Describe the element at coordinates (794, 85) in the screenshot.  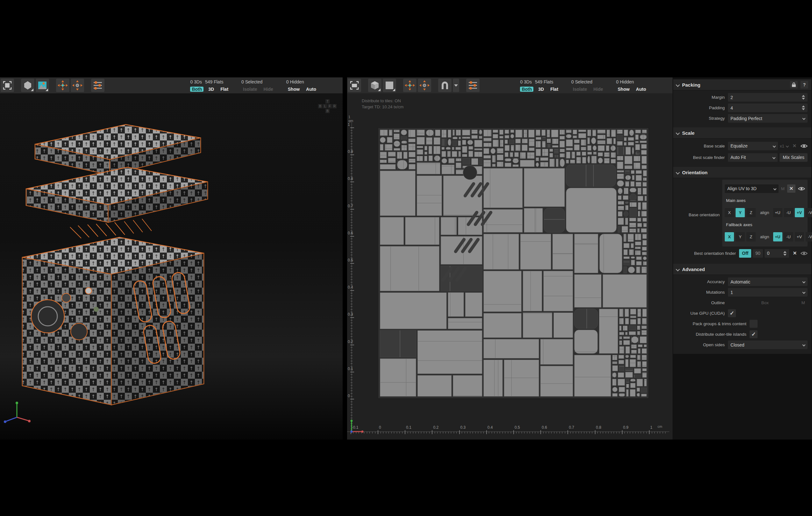
I see `lock-icon` at that location.